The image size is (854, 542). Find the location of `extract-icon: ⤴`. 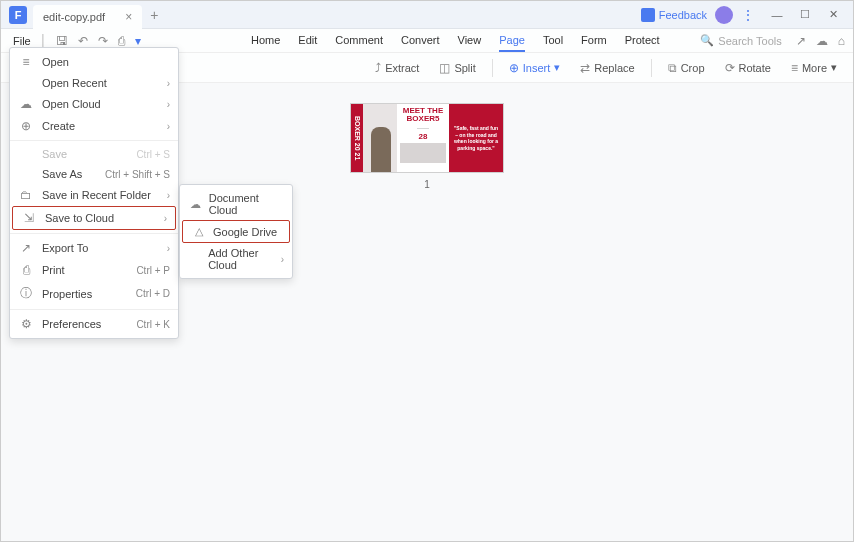

extract-icon: ⤴ is located at coordinates (378, 68).